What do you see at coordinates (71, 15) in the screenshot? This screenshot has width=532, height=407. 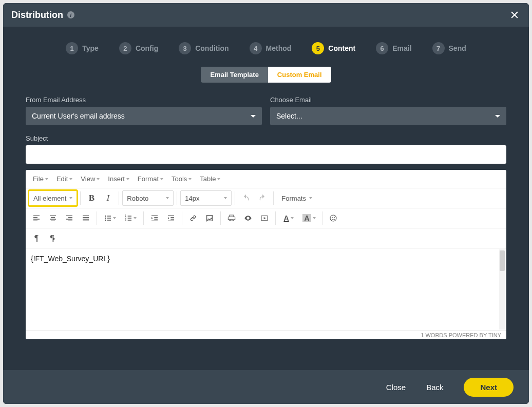 I see `info-icon: i` at bounding box center [71, 15].